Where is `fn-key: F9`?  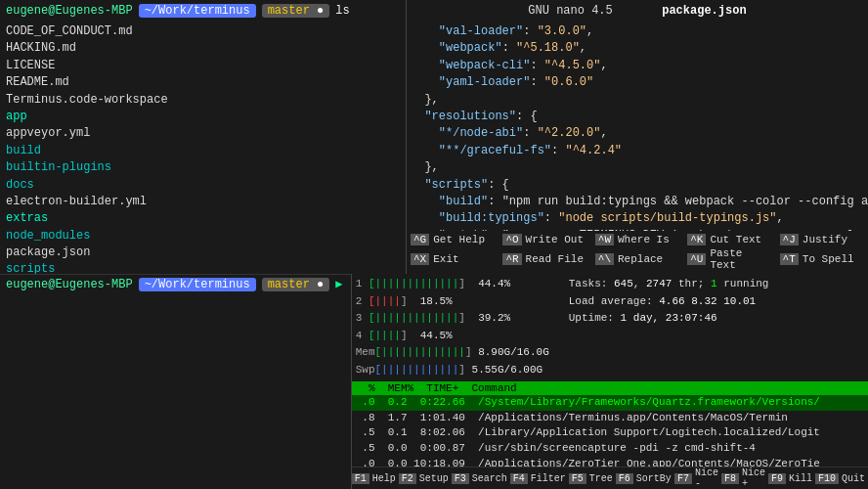
fn-key: F9 is located at coordinates (777, 479).